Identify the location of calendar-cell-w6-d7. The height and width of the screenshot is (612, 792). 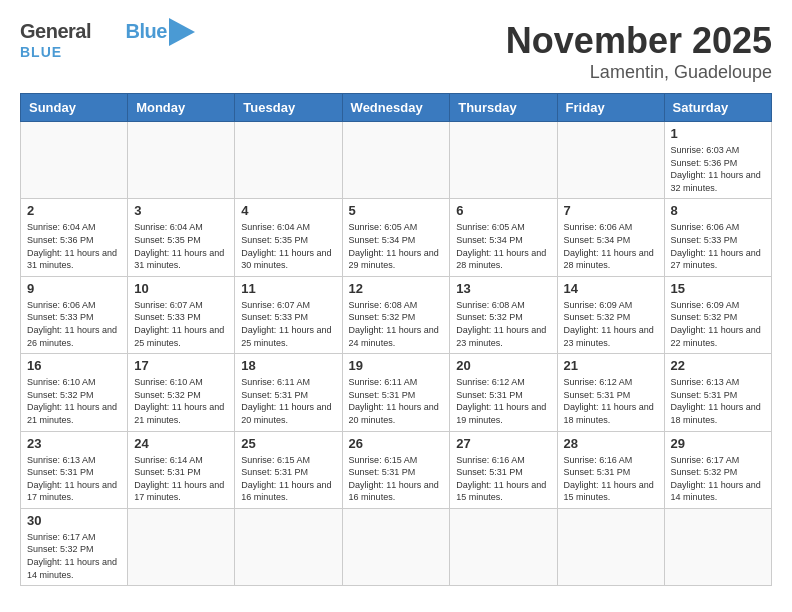
(718, 546).